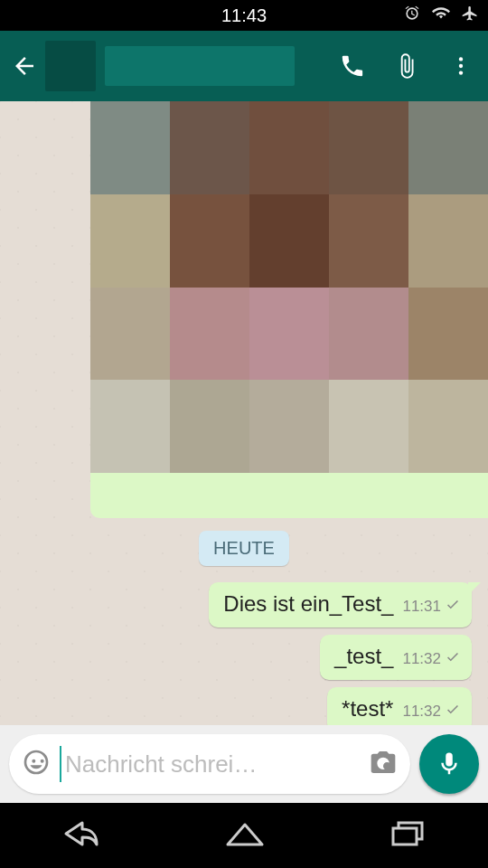  Describe the element at coordinates (244, 548) in the screenshot. I see `date-separator: HEUTE` at that location.